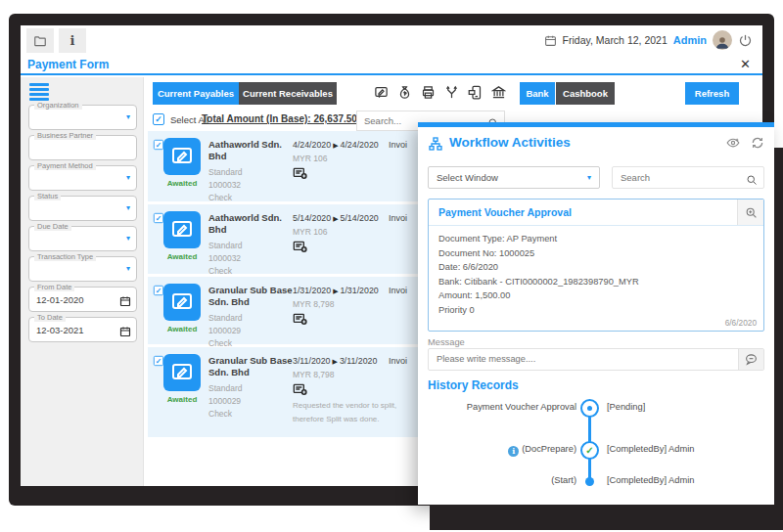 Image resolution: width=783 pixels, height=532 pixels. What do you see at coordinates (722, 40) in the screenshot?
I see `avatar` at bounding box center [722, 40].